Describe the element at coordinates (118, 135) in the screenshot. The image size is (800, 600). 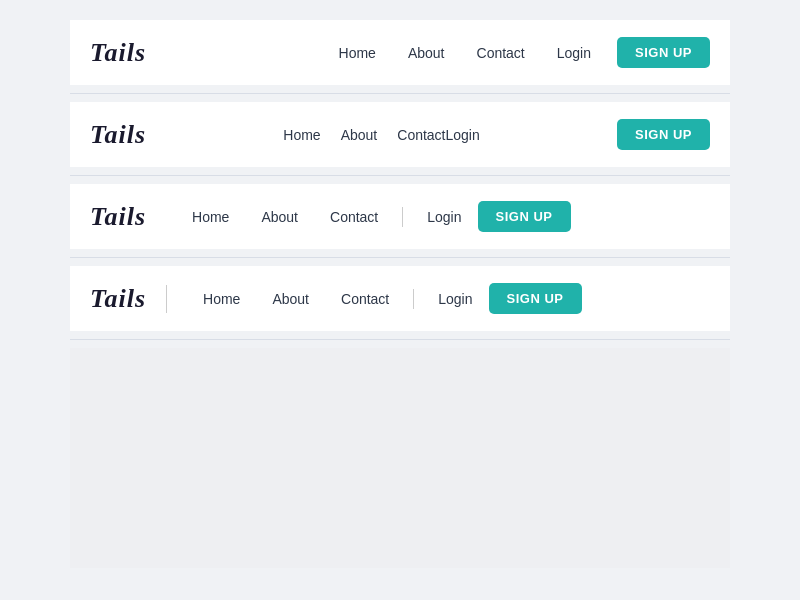
I see `logo-wrap-2: Tails` at that location.